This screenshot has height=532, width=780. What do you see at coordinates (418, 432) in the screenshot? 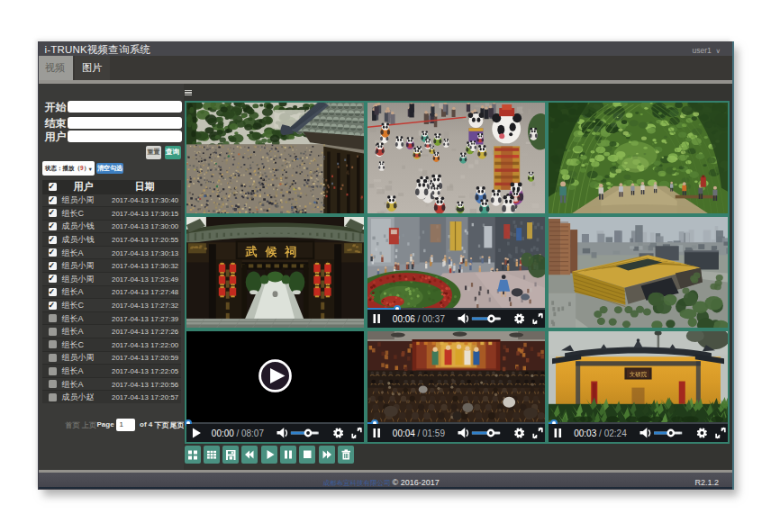
I see `svg-text: 00:04 / 01:59` at bounding box center [418, 432].